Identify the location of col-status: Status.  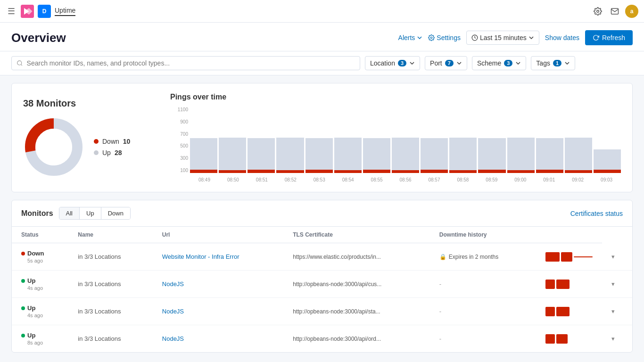
(40, 235).